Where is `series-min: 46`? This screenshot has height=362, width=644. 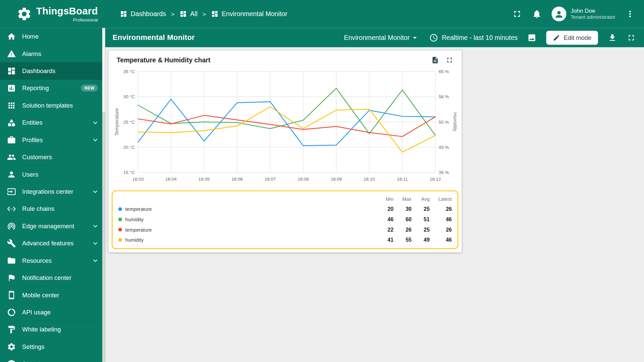 series-min: 46 is located at coordinates (384, 219).